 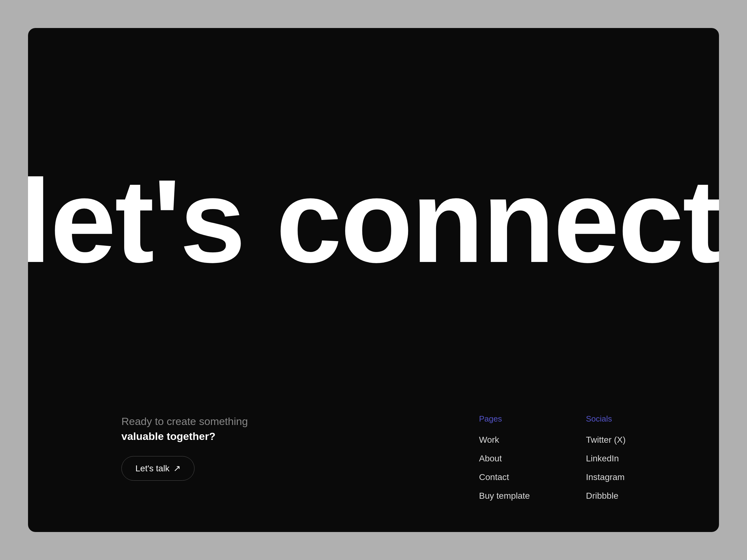 What do you see at coordinates (153, 469) in the screenshot?
I see `lets-talk-label: Let's talk` at bounding box center [153, 469].